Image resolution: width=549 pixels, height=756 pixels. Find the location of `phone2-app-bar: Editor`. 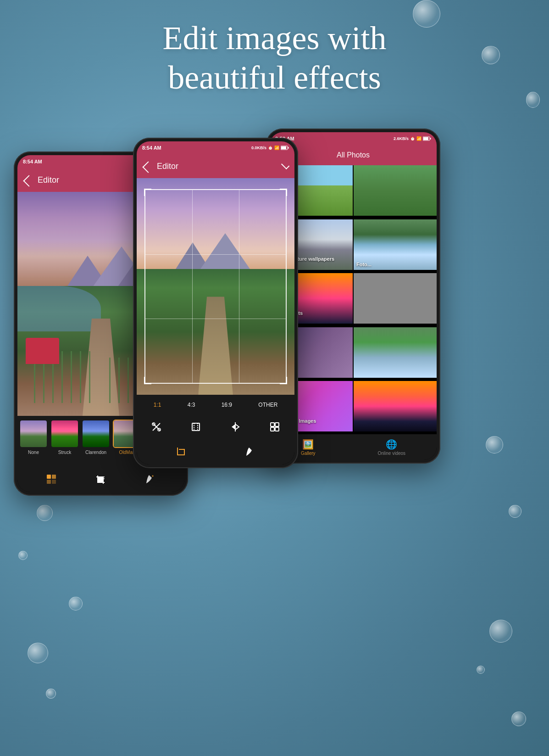

phone2-app-bar: Editor is located at coordinates (216, 166).